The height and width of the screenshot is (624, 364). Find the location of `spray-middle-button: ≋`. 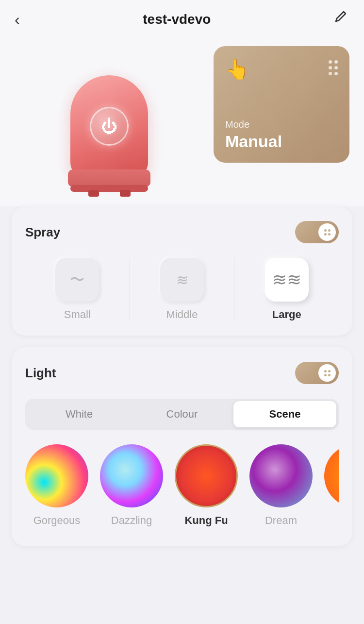

spray-middle-button: ≋ is located at coordinates (182, 280).